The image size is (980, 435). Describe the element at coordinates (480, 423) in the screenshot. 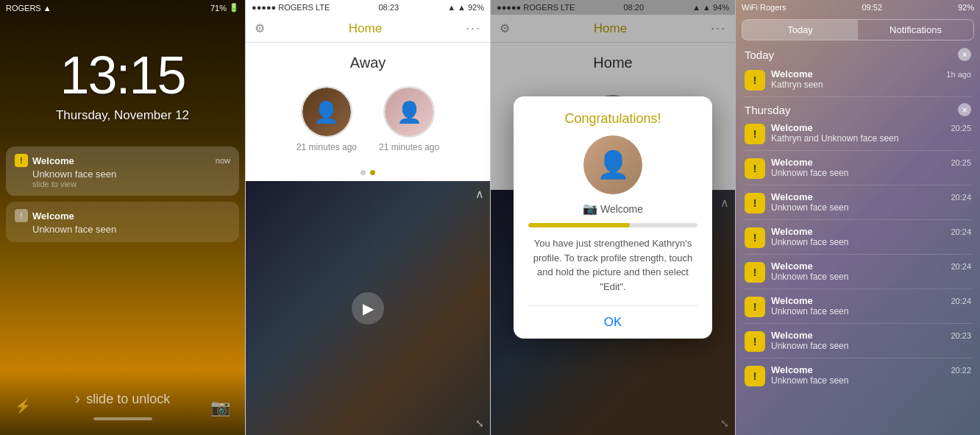

I see `expand-icon: ⤡` at that location.